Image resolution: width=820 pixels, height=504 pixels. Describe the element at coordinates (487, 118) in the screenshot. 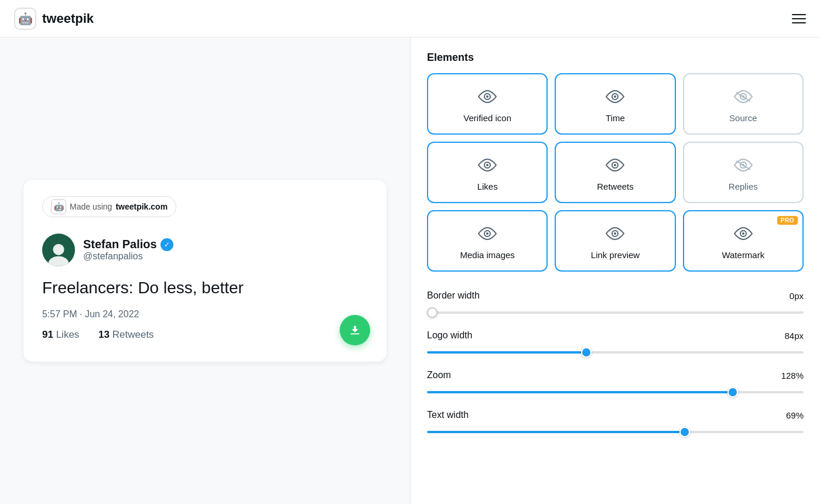

I see `verified-icon-label: Verified icon` at that location.